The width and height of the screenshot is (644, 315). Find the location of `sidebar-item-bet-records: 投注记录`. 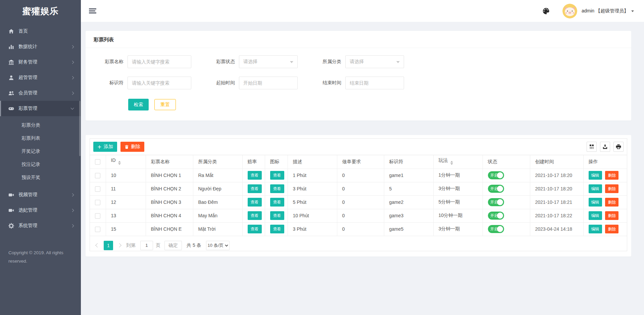

sidebar-item-bet-records: 投注记录 is located at coordinates (40, 165).